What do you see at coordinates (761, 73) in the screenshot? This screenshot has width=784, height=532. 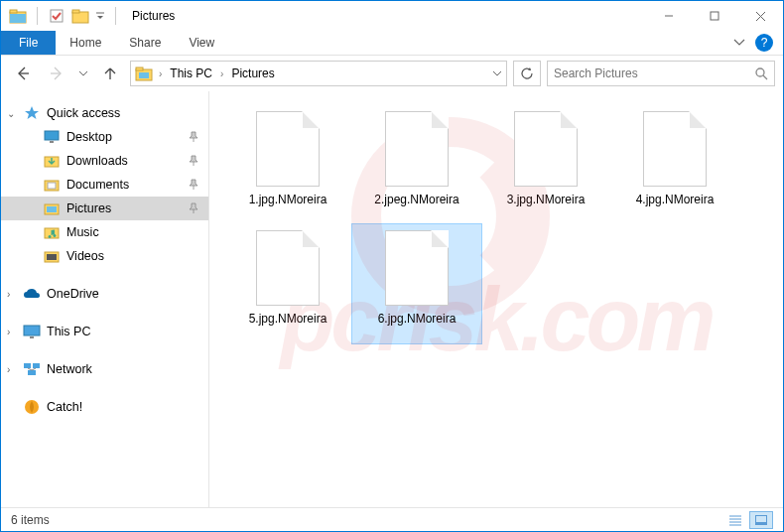 I see `search-icon` at bounding box center [761, 73].